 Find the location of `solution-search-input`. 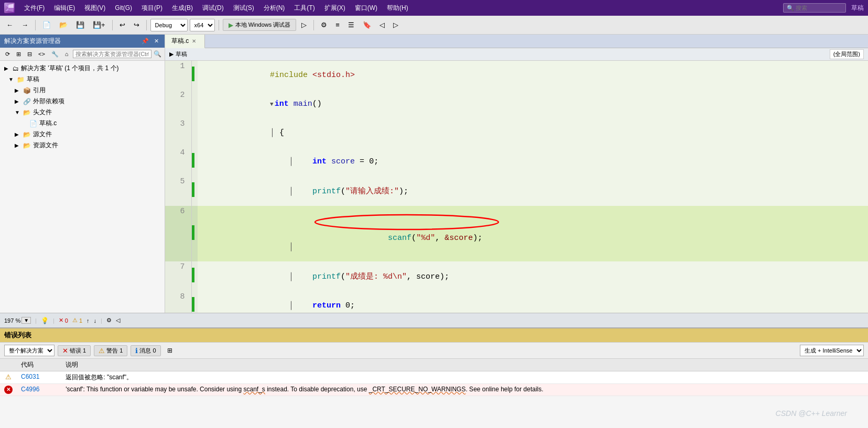

solution-search-input is located at coordinates (112, 54).